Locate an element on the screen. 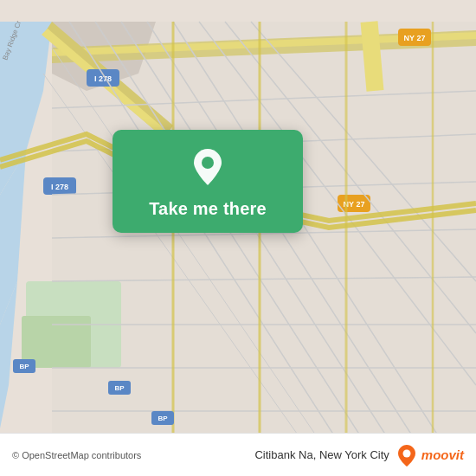 Image resolution: width=476 pixels, height=476 pixels. moovit-icon is located at coordinates (407, 455).